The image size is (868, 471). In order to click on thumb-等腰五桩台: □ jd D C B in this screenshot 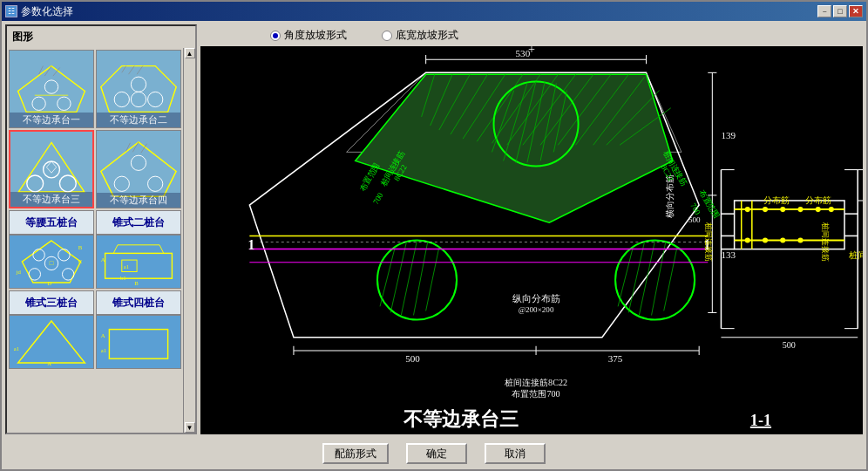, I will do `click(51, 262)`.